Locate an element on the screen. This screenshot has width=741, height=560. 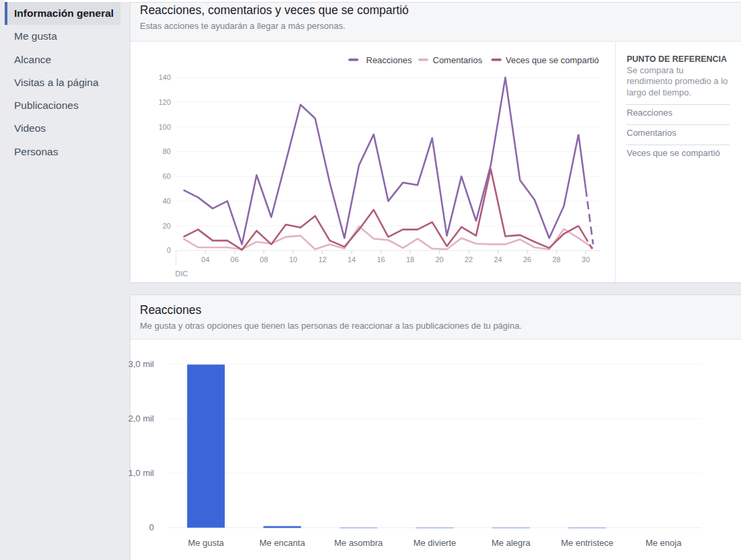
svg-text: Reacciones is located at coordinates (389, 61).